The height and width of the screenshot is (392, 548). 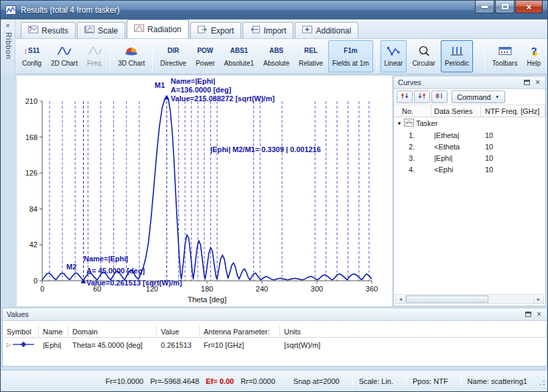 What do you see at coordinates (505, 56) in the screenshot?
I see `toolbars-button: Toolbars` at bounding box center [505, 56].